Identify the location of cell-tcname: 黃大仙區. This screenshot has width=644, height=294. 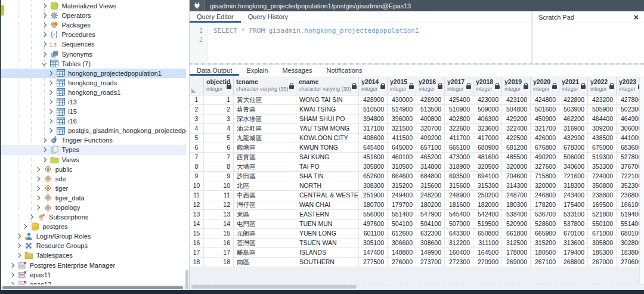
(265, 100).